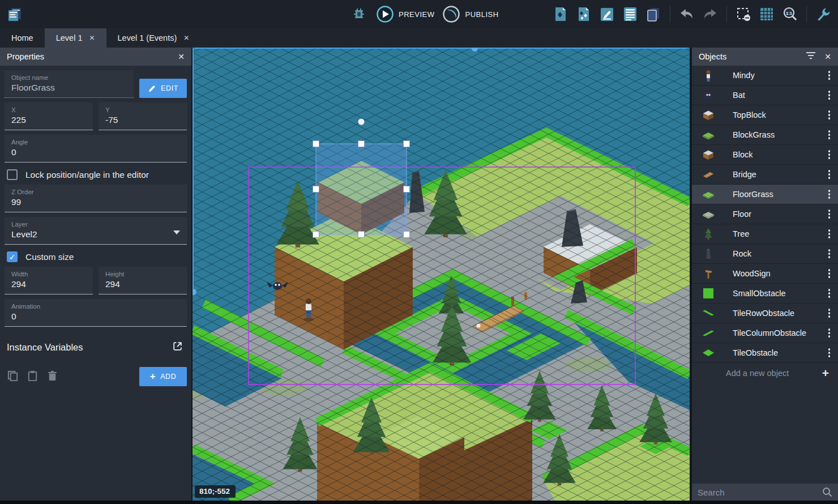 The width and height of the screenshot is (838, 504). I want to click on object-item-bridge: Bridge, so click(765, 174).